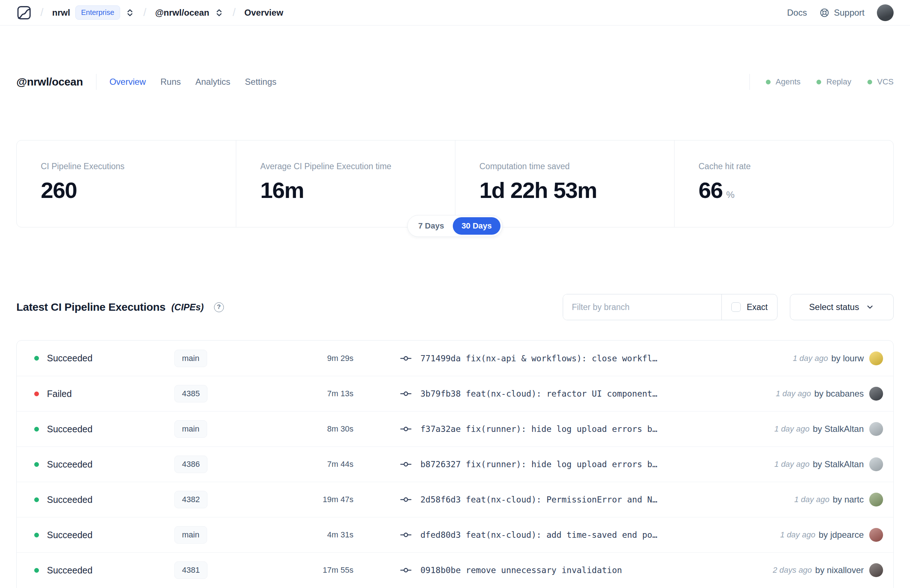 The width and height of the screenshot is (910, 588). What do you see at coordinates (61, 13) in the screenshot?
I see `org-name: nrwl` at bounding box center [61, 13].